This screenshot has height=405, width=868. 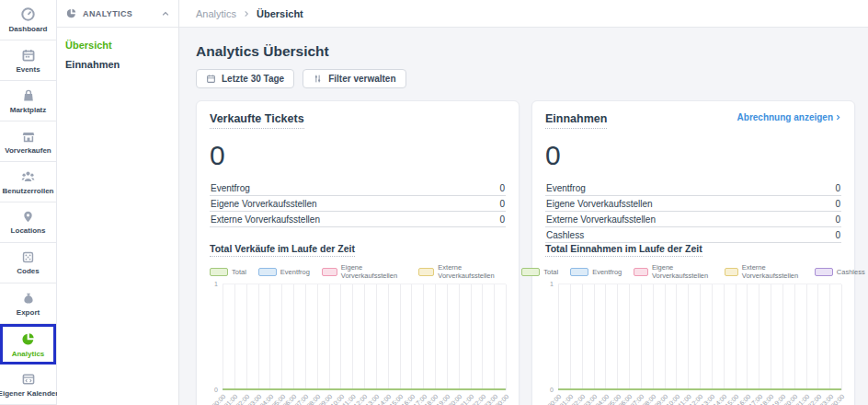 I want to click on sidebar-item-dashboard: Dashboard, so click(x=28, y=20).